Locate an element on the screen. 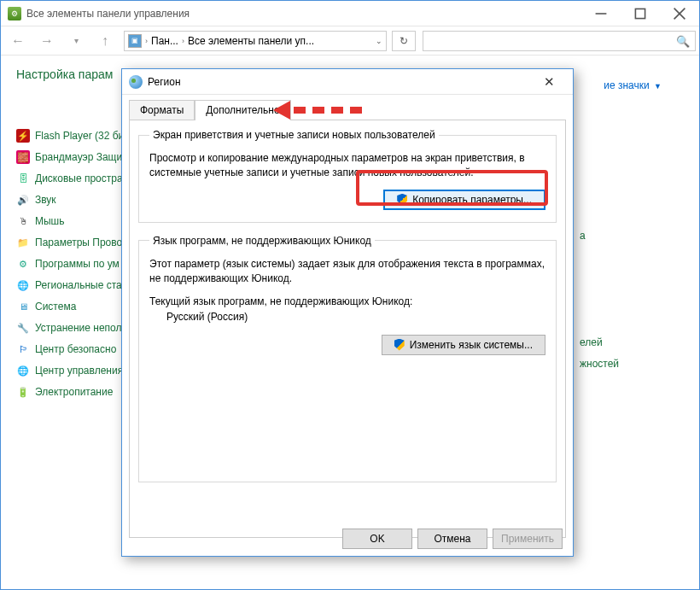 This screenshot has width=700, height=590. breadcrumb-icon: ▣ is located at coordinates (135, 41).